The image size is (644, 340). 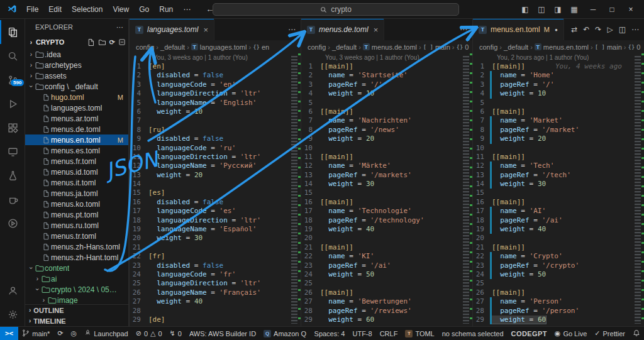 What do you see at coordinates (436, 47) in the screenshot?
I see `breadcrumb-item: [ ]main` at bounding box center [436, 47].